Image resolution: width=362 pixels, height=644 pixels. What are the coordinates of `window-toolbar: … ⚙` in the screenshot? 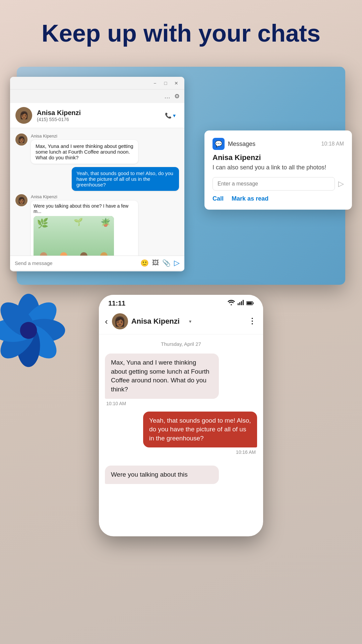 It's located at (97, 96).